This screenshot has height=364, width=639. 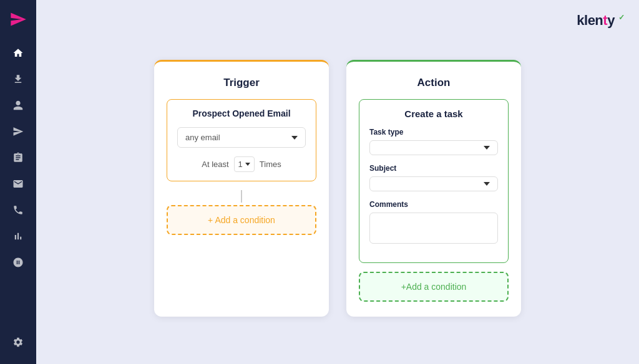 What do you see at coordinates (434, 113) in the screenshot?
I see `action-event-title: Create a task` at bounding box center [434, 113].